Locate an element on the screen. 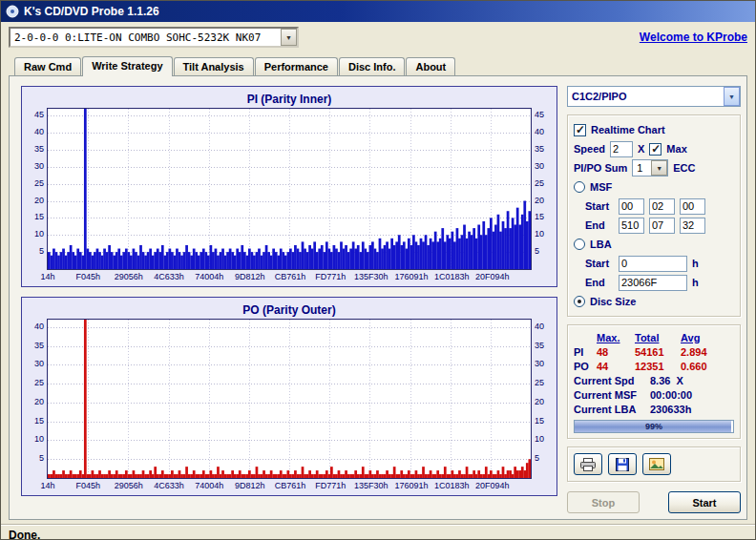  floppy-disk-icon is located at coordinates (622, 465).